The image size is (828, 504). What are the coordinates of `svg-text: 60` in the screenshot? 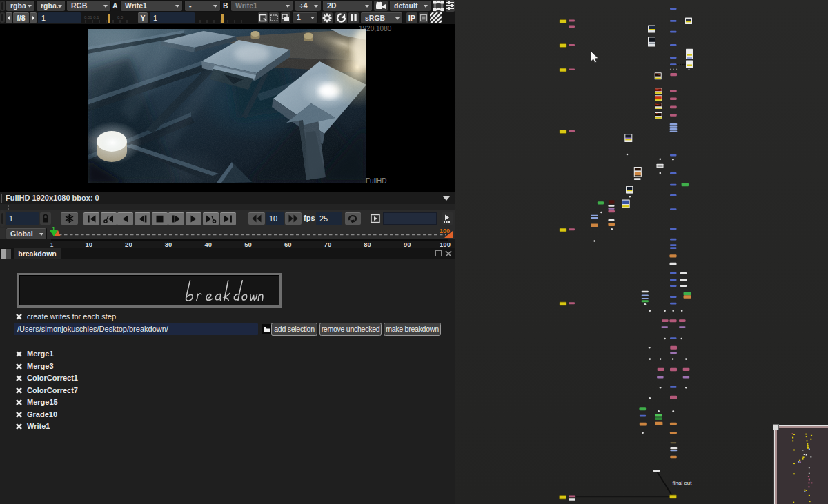 It's located at (288, 244).